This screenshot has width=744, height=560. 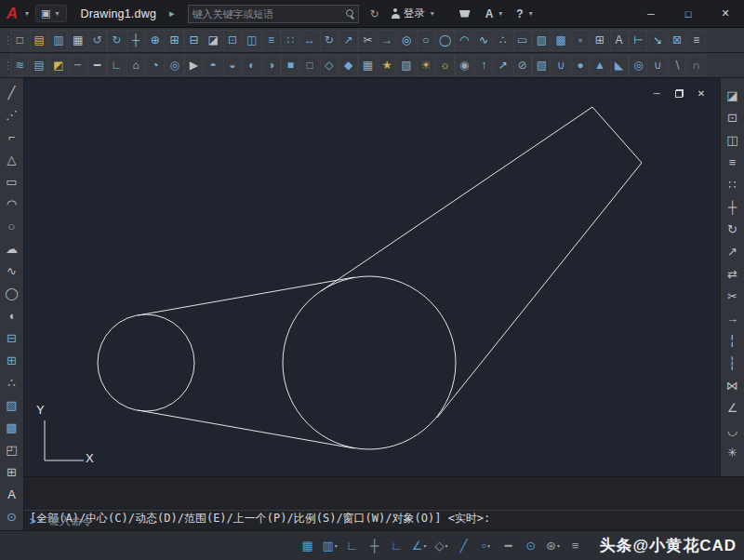 I want to click on redo-button: ↻, so click(x=116, y=41).